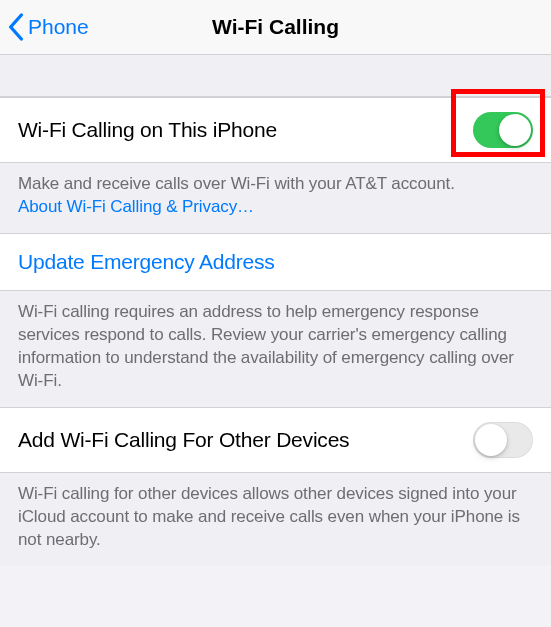  I want to click on wifi-calling-this-iphone-label: Wi-Fi Calling on This iPhone, so click(148, 130).